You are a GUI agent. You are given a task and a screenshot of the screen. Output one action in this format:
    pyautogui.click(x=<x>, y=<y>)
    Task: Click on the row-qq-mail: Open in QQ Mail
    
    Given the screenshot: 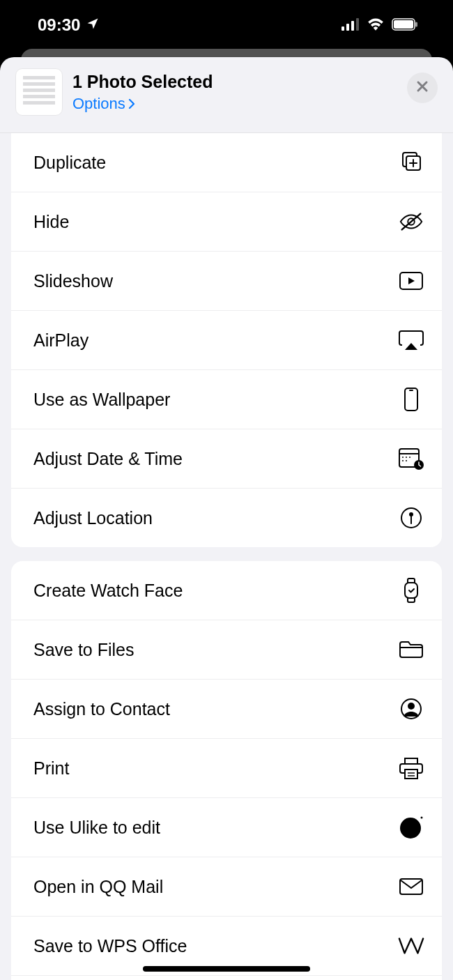 What is the action you would take?
    pyautogui.click(x=227, y=887)
    